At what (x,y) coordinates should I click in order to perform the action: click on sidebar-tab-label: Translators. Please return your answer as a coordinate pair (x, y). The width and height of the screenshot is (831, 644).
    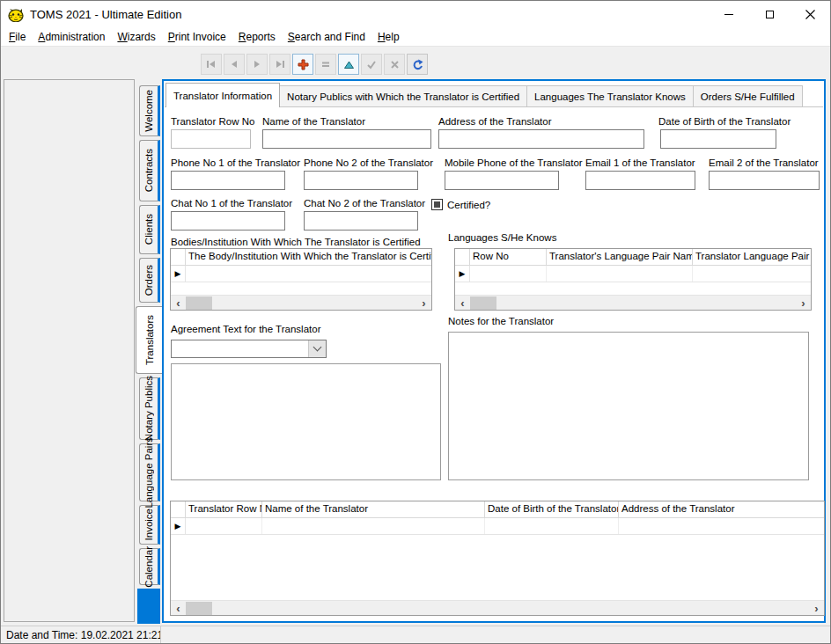
    Looking at the image, I should click on (150, 340).